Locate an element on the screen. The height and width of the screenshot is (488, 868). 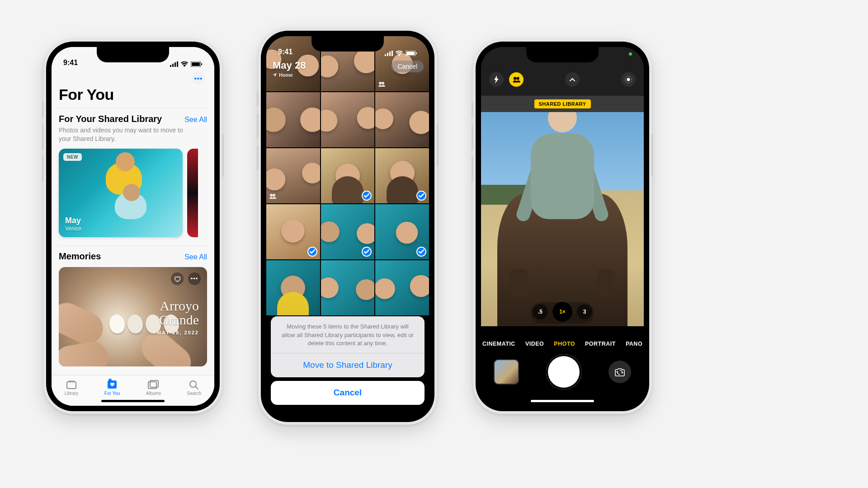
scene-element is located at coordinates (562, 122).